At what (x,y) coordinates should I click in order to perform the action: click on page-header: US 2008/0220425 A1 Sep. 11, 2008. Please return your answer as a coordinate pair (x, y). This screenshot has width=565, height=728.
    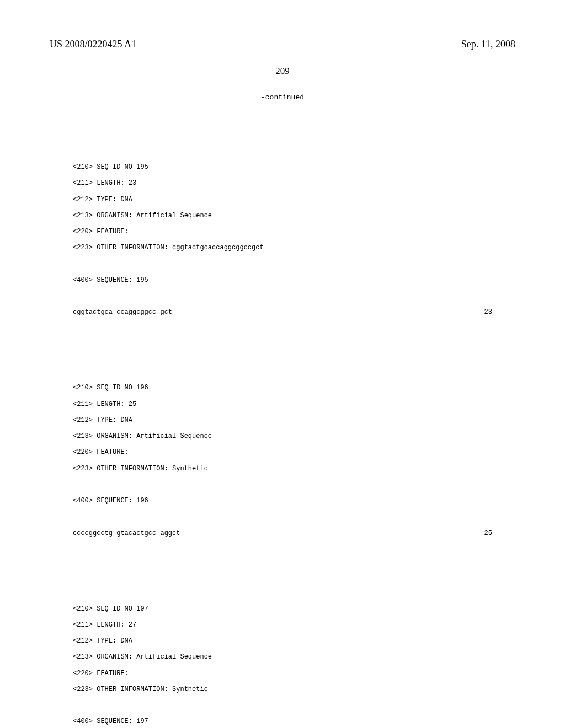
    Looking at the image, I should click on (282, 44).